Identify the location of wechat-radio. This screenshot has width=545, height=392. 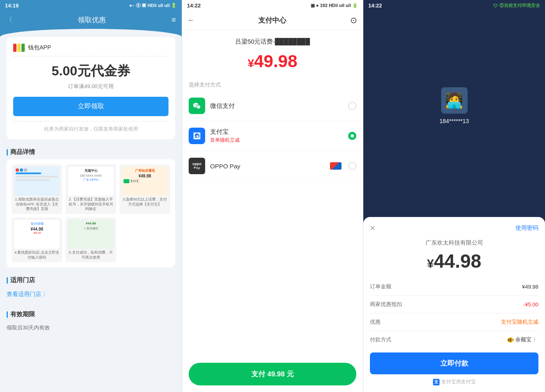
(352, 106).